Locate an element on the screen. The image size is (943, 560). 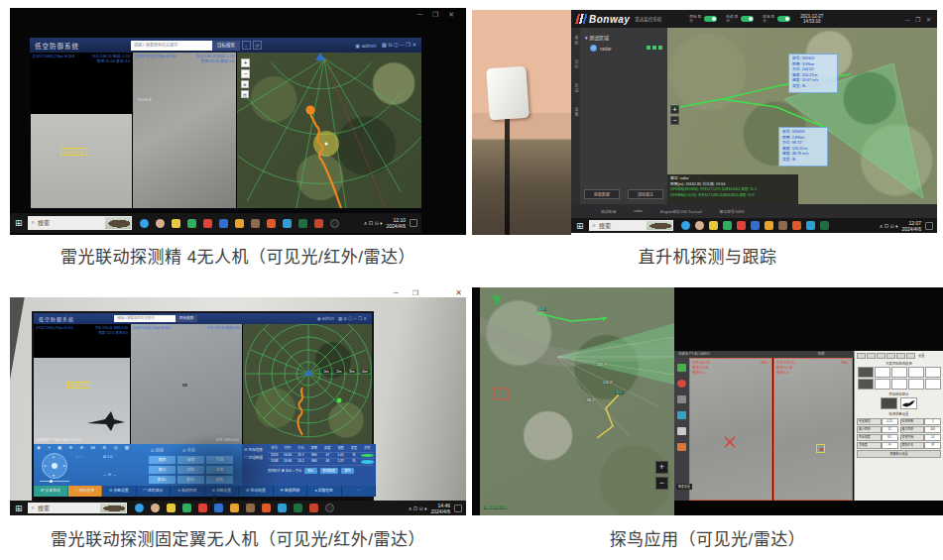
radar-satellite-map: 批号: 509302距离: 3.99km方位: 144.32° 高度: 200.… is located at coordinates (802, 116).